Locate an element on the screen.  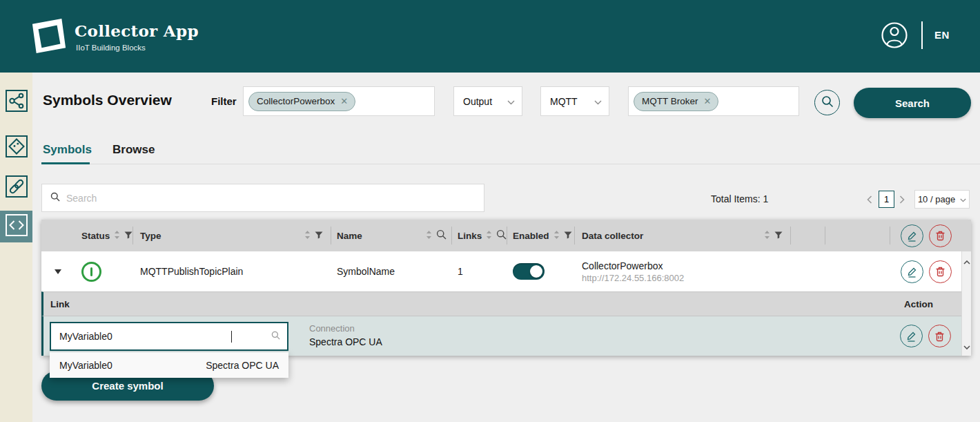
scroll-down-icon is located at coordinates (967, 346).